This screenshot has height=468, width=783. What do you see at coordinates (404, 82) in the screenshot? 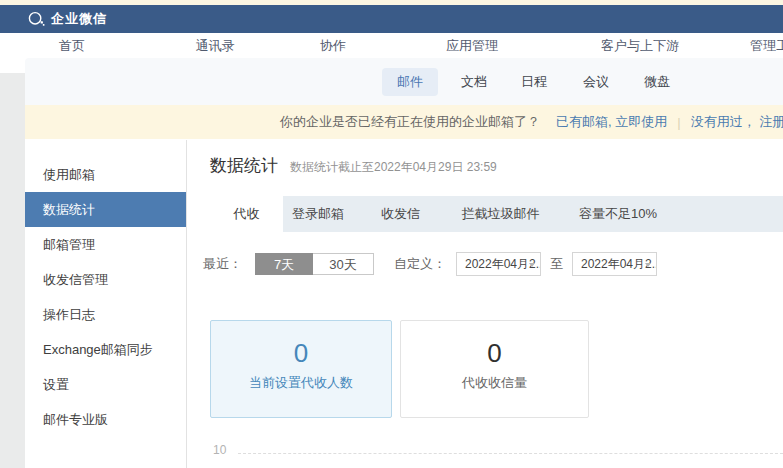
I see `collab-sub-nav: 邮件 文档 日程 会议 微盘` at bounding box center [404, 82].